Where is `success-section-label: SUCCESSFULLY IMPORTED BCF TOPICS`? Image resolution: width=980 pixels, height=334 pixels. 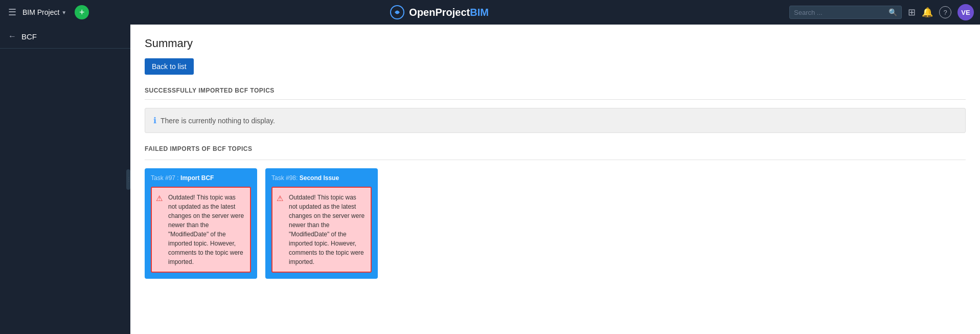
success-section-label: SUCCESSFULLY IMPORTED BCF TOPICS is located at coordinates (555, 91).